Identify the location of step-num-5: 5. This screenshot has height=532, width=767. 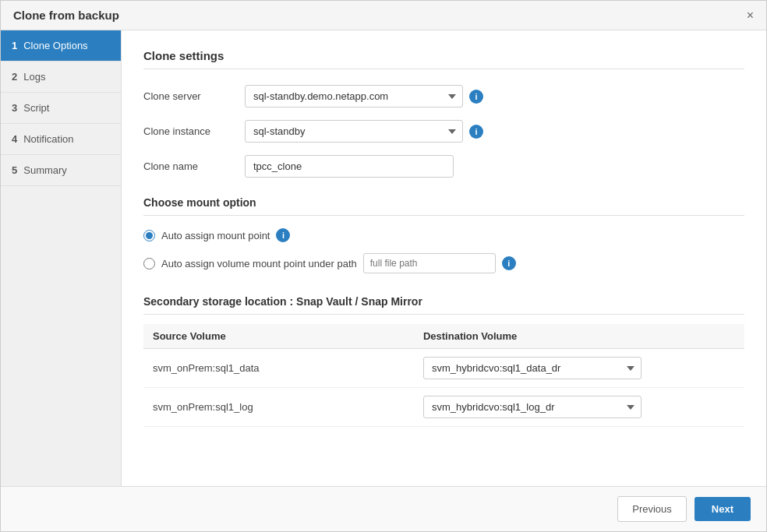
(14, 170).